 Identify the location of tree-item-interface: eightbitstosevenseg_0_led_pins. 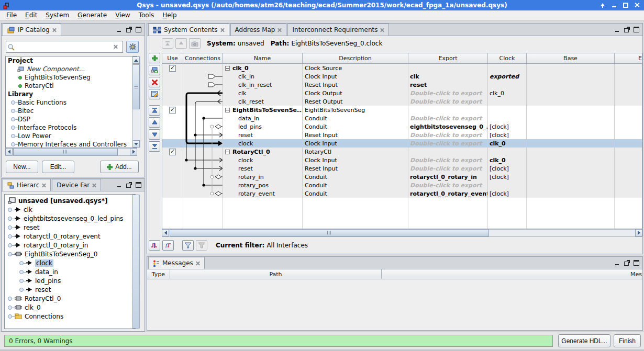
(70, 219).